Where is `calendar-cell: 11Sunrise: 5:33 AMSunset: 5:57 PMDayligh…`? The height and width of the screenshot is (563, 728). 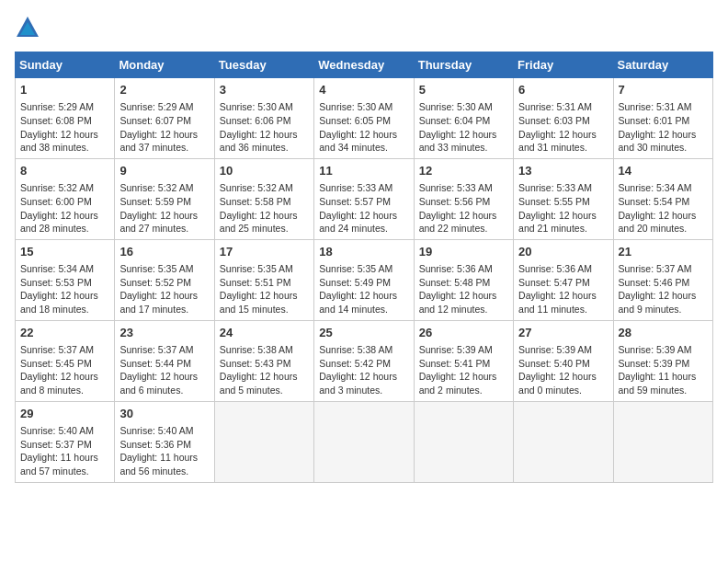
calendar-cell: 11Sunrise: 5:33 AMSunset: 5:57 PMDayligh… is located at coordinates (364, 199).